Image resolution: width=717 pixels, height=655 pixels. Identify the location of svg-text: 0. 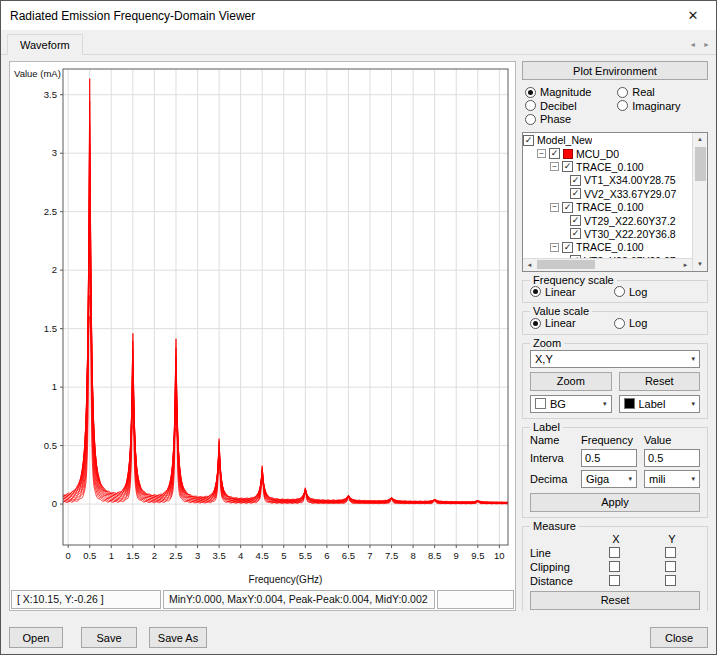
(54, 504).